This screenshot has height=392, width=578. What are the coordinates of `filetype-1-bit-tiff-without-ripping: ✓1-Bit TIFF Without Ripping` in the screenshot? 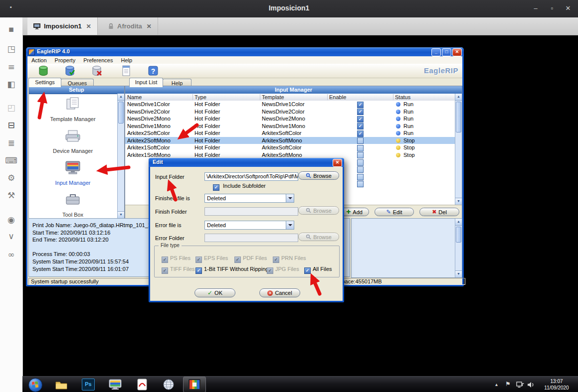 It's located at (232, 270).